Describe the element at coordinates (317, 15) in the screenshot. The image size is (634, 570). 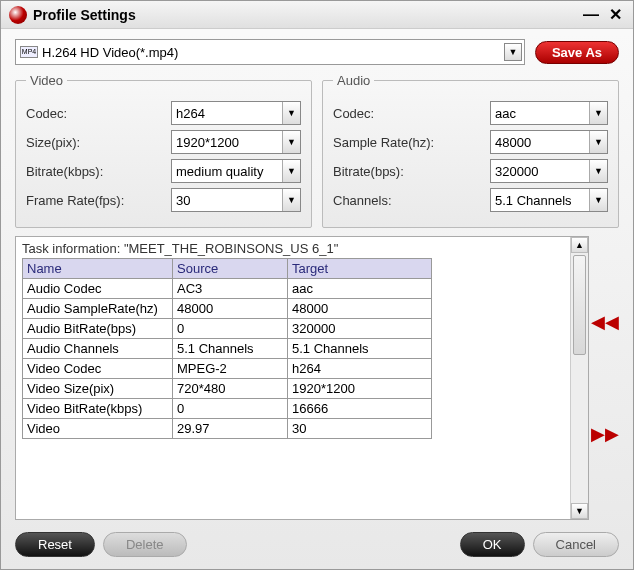
I see `titlebar: Profile Settings — ✕` at that location.